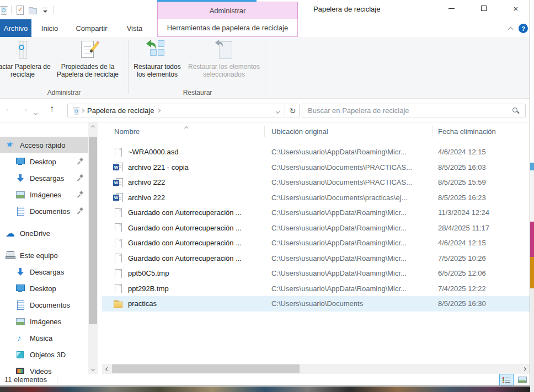 The height and width of the screenshot is (392, 534). I want to click on sidebar-item: Este equipo, so click(44, 255).